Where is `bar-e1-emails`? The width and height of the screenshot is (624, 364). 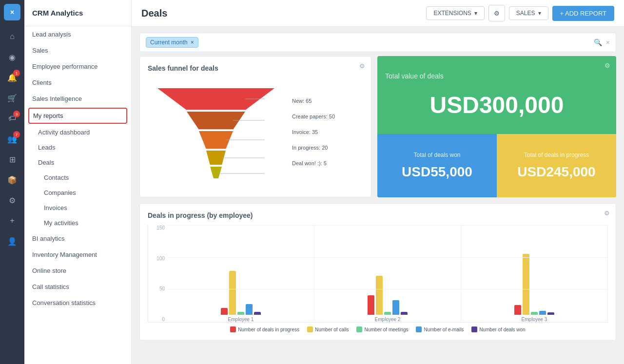 bar-e1-emails is located at coordinates (249, 309).